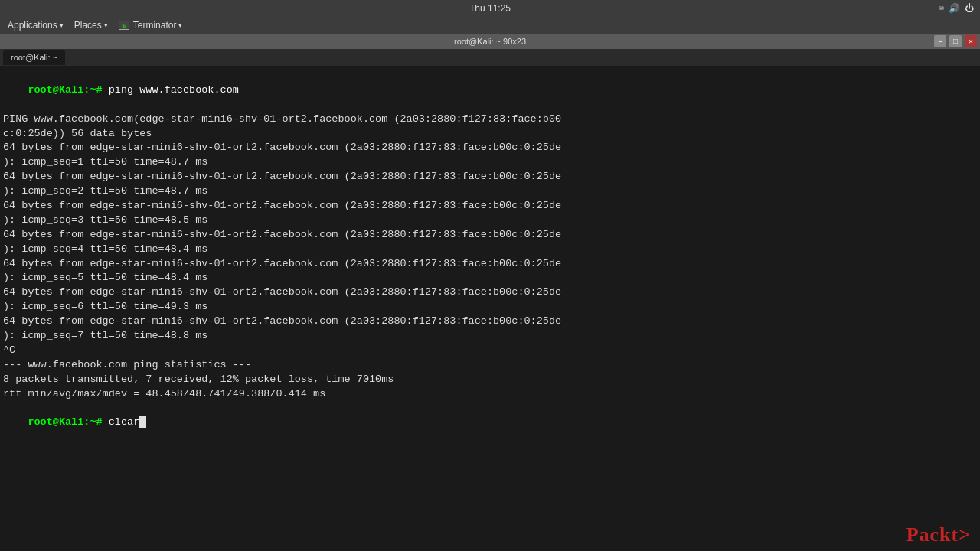 This screenshot has width=980, height=551. What do you see at coordinates (490, 236) in the screenshot?
I see `terminal-line-10: 64 bytes from edge-star-mini6-shv-01-ort…` at bounding box center [490, 236].